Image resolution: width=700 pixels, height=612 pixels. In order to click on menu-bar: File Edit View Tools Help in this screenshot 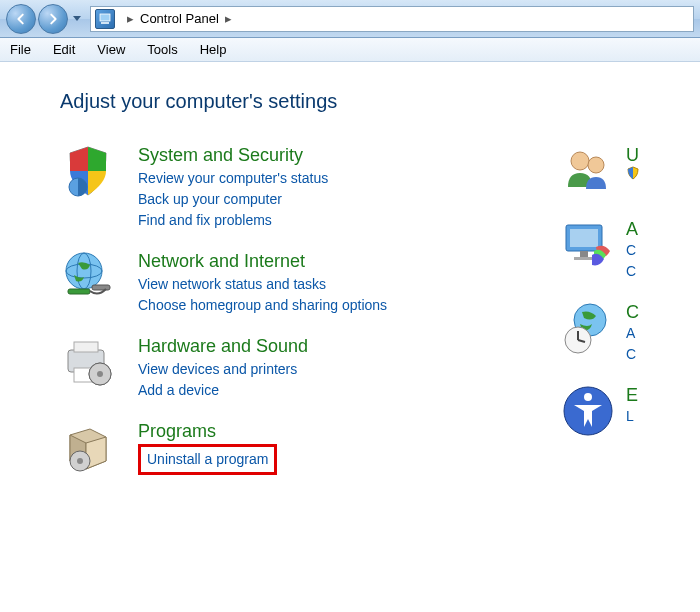, I will do `click(350, 50)`.